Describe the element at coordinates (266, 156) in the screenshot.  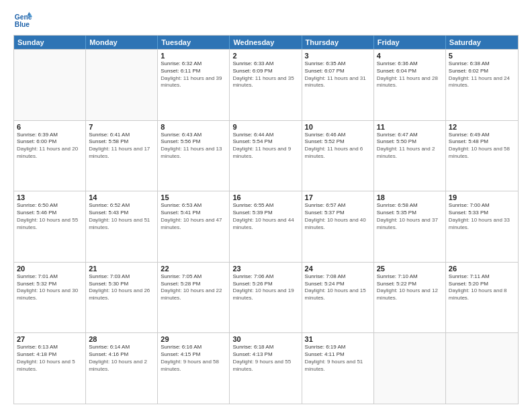
I see `calendar-cell: 9Sunrise: 6:44 AMSunset: 5:54 PMDaylight…` at that location.